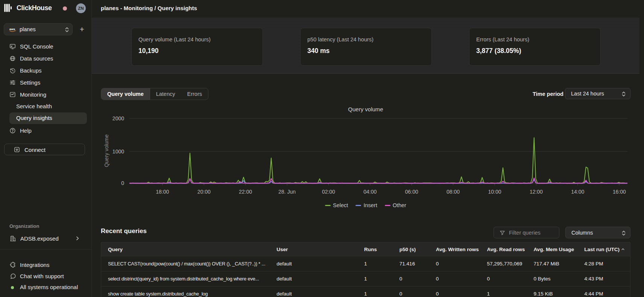 This screenshot has width=644, height=297. I want to click on svg-text: 12:00, so click(536, 192).